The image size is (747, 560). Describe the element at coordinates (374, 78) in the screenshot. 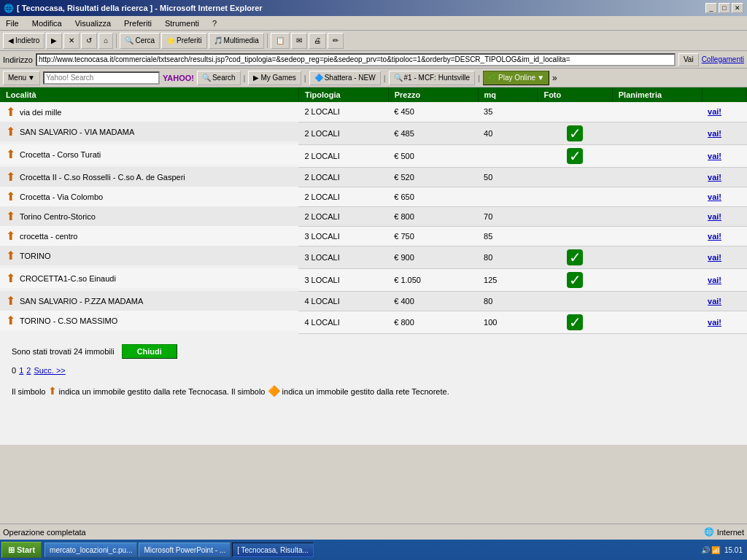

I see `favbar: Menu ▼ YAHOO! 🔍 Search | ▶ My Games | 🔷 …` at that location.